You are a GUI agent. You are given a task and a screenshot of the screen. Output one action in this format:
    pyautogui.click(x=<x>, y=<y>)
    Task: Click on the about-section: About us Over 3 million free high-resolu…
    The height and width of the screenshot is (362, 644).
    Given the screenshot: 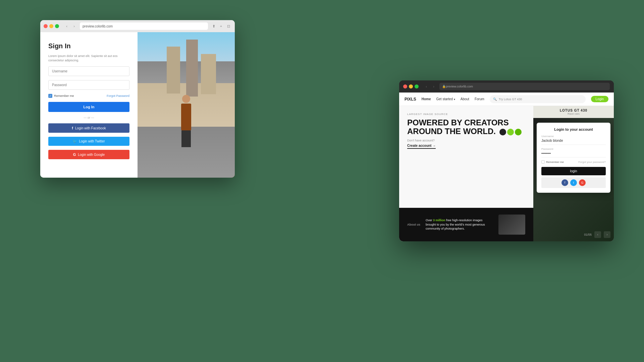 What is the action you would take?
    pyautogui.click(x=466, y=225)
    